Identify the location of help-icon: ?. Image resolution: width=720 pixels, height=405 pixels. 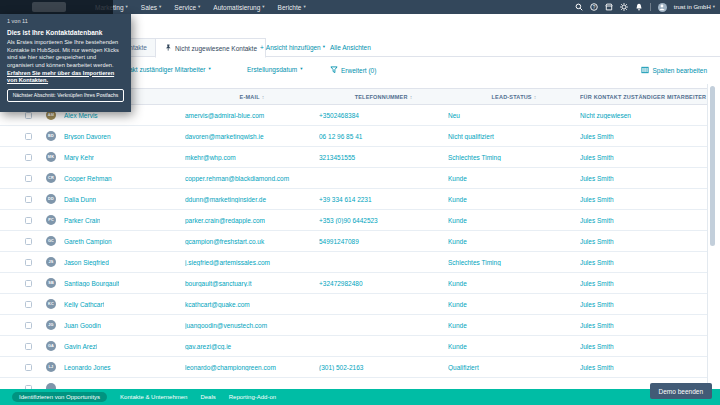
(594, 7).